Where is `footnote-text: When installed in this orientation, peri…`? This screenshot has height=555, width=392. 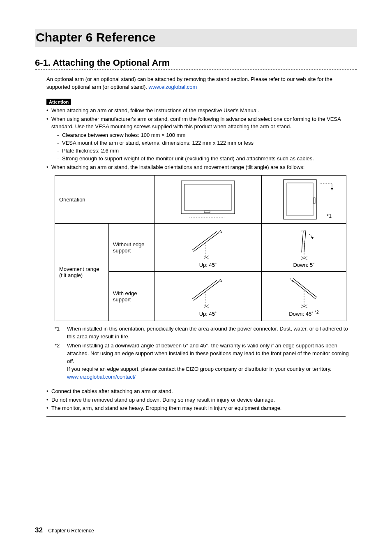 footnote-text: When installed in this orientation, peri… is located at coordinates (212, 333).